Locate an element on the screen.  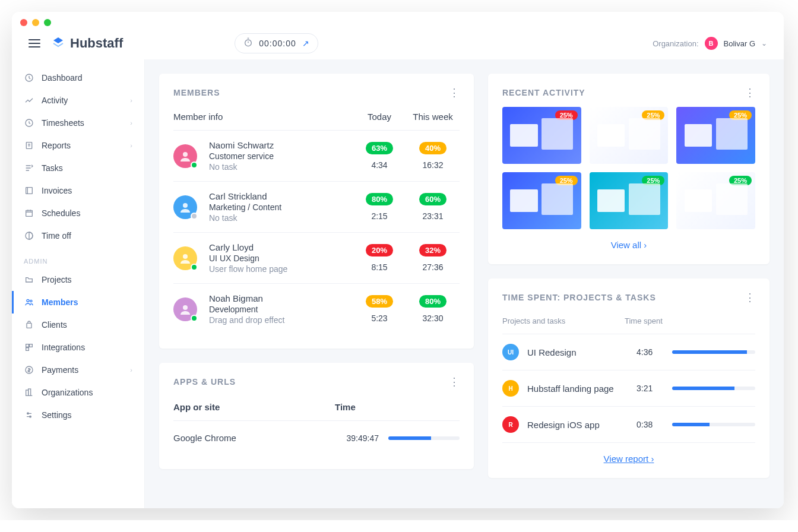
menu-toggle is located at coordinates (34, 43).